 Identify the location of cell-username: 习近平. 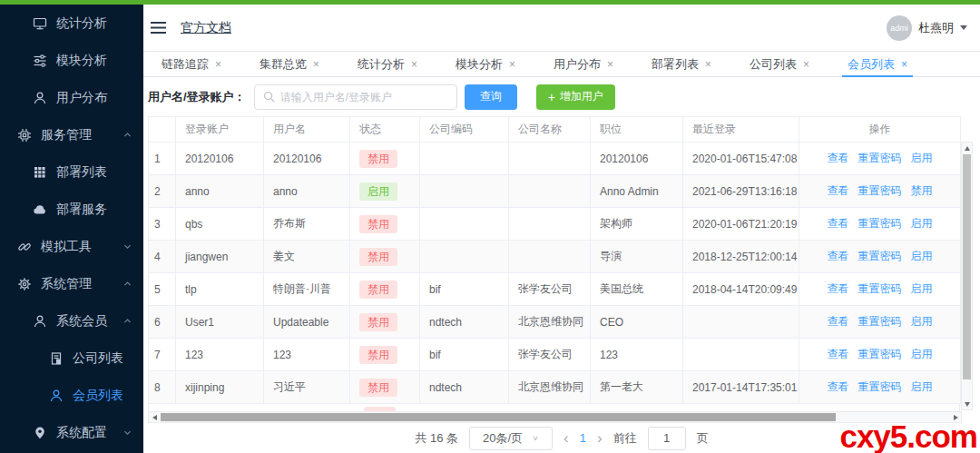
(307, 388).